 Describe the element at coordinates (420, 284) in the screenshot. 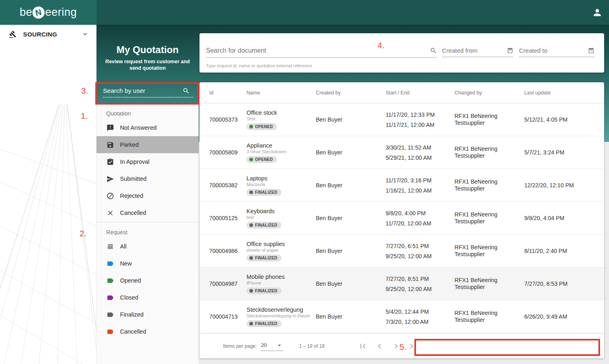

I see `cell-start-end: 7/27/20, 8:51 PM9/25/20, 12:00 AM` at that location.